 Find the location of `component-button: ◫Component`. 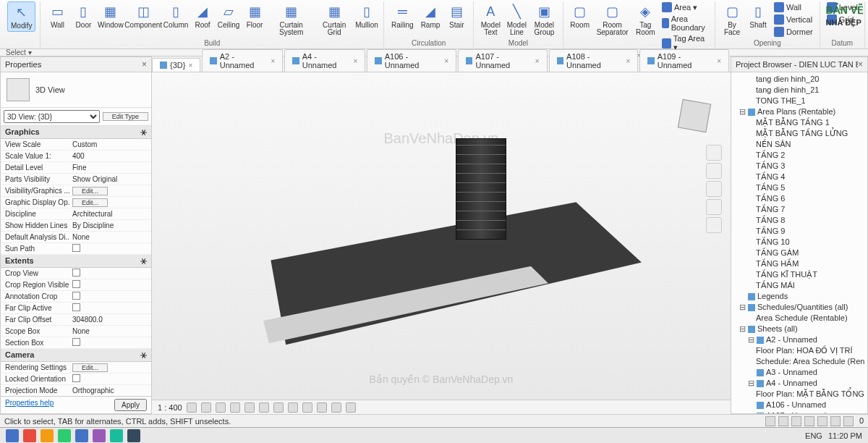

component-button: ◫Component is located at coordinates (143, 16).